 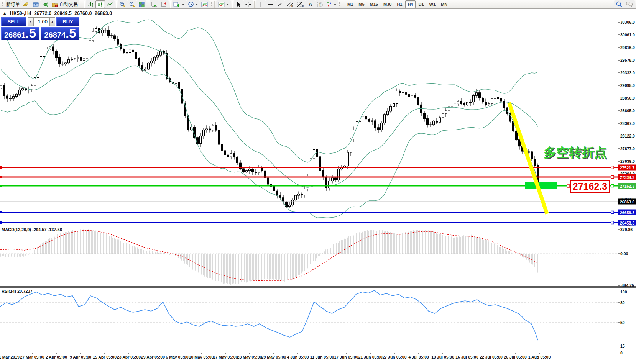 What do you see at coordinates (41, 21) in the screenshot?
I see `volume-input` at bounding box center [41, 21].